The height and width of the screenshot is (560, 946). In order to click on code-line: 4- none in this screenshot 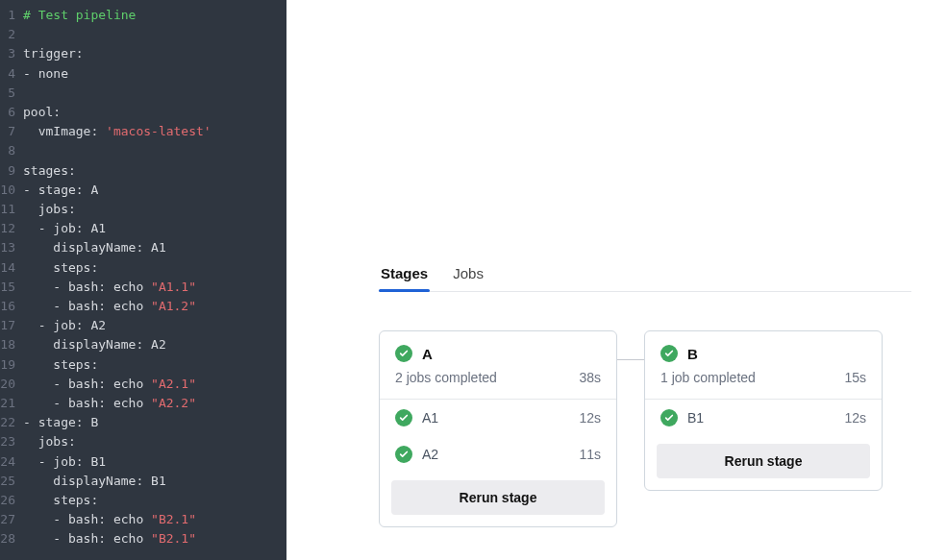, I will do `click(143, 74)`.